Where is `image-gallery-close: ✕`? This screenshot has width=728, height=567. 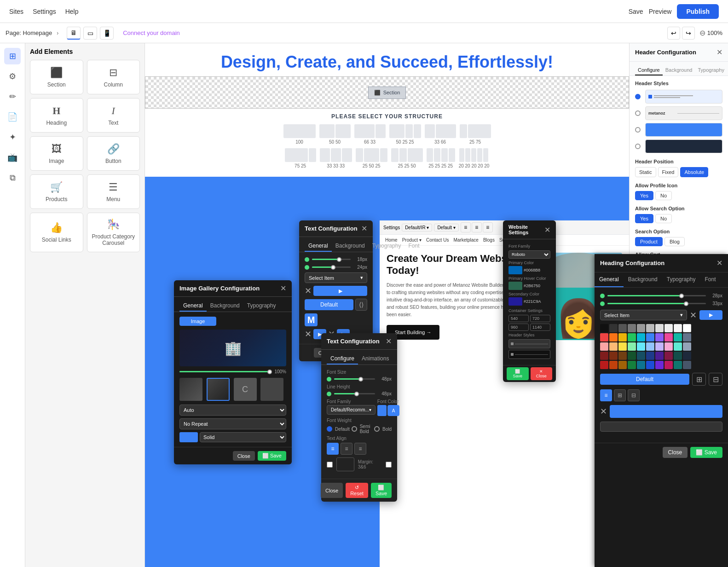 image-gallery-close: ✕ is located at coordinates (283, 288).